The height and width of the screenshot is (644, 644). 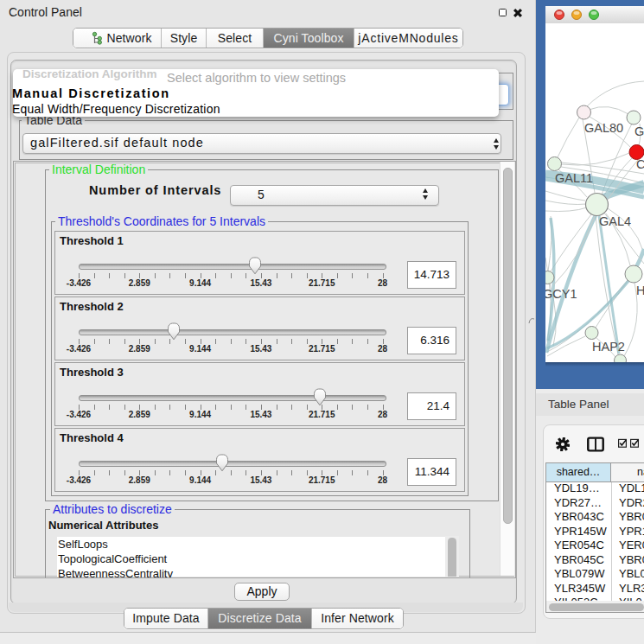 What do you see at coordinates (574, 178) in the screenshot?
I see `svg-text: GAL11` at bounding box center [574, 178].